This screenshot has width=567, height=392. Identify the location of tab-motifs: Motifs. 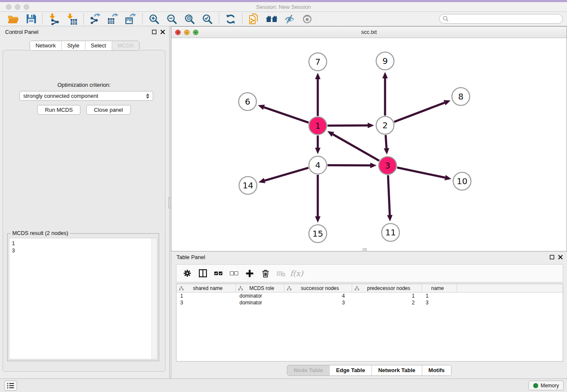
(437, 370).